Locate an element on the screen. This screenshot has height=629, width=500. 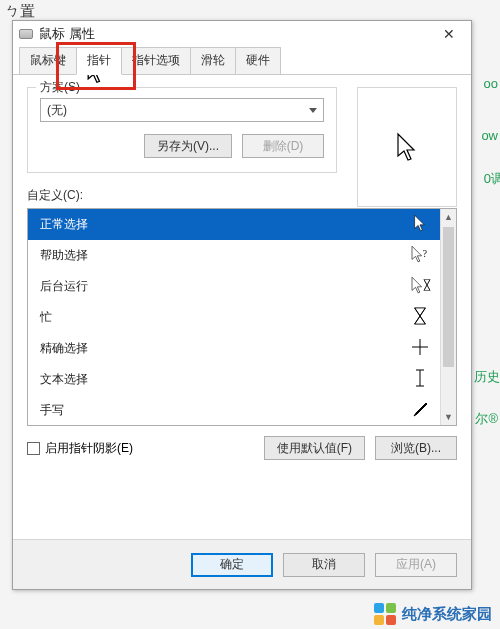
list-item-label: 后台运行 is located at coordinates (64, 286).